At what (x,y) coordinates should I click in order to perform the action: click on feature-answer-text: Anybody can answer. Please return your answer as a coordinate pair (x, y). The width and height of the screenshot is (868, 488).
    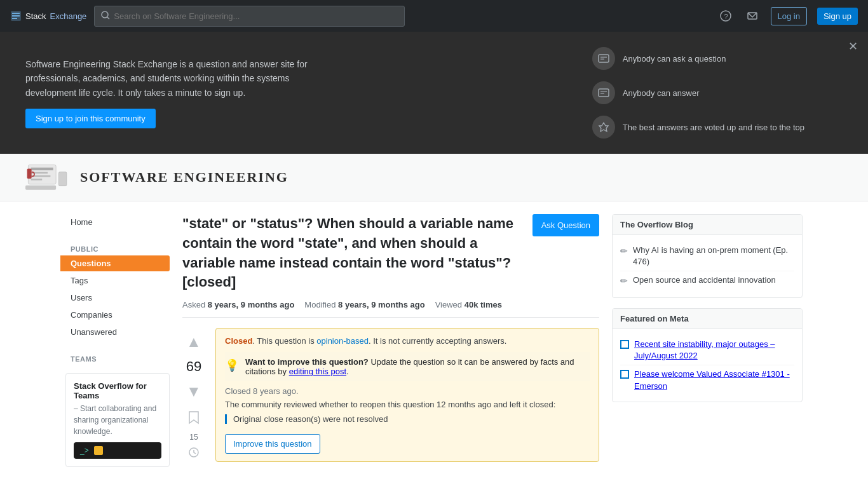
    Looking at the image, I should click on (661, 93).